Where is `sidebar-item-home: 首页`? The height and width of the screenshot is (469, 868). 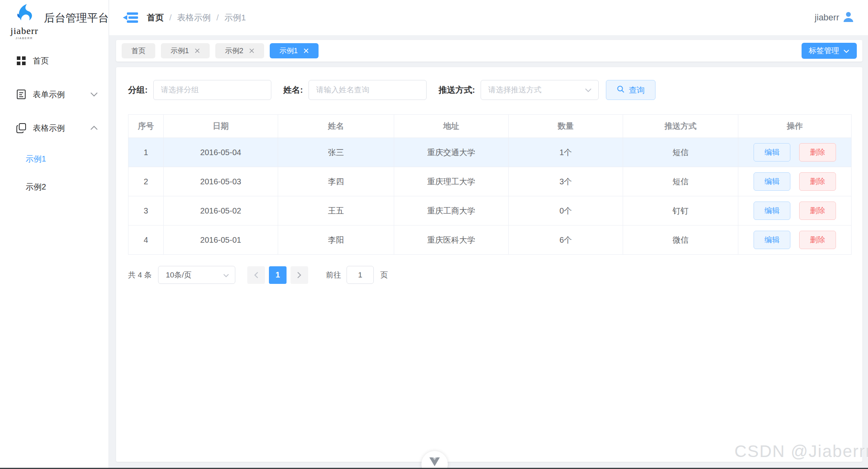 sidebar-item-home: 首页 is located at coordinates (54, 61).